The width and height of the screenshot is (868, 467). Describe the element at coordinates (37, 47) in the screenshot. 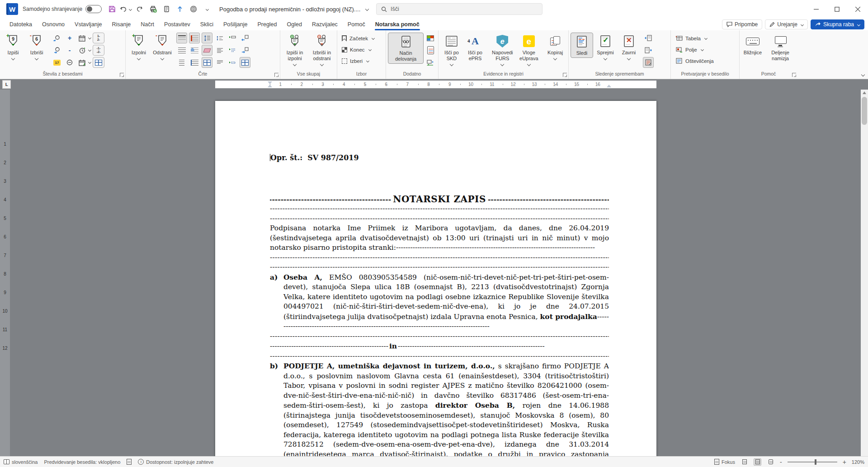

I see `izbrisi-button: 6- Izbriši` at that location.